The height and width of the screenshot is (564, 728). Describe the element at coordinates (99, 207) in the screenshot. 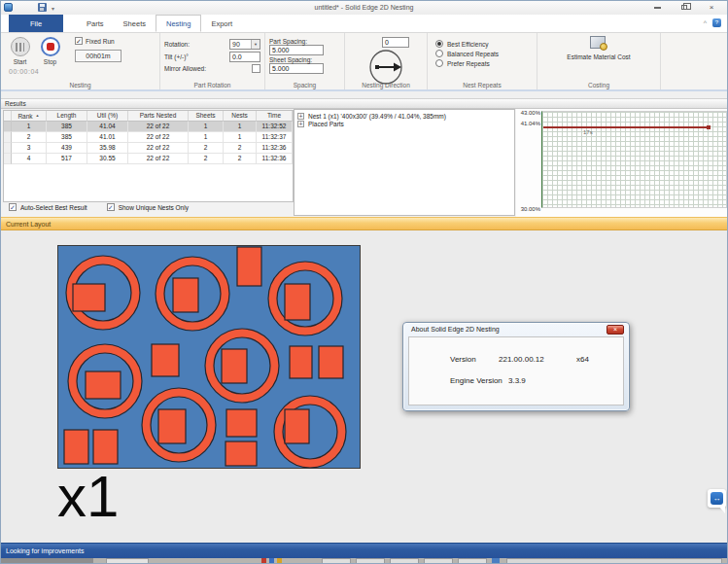

I see `results-options: ✓Auto-Select Best Result✓Show Unique Nes…` at that location.